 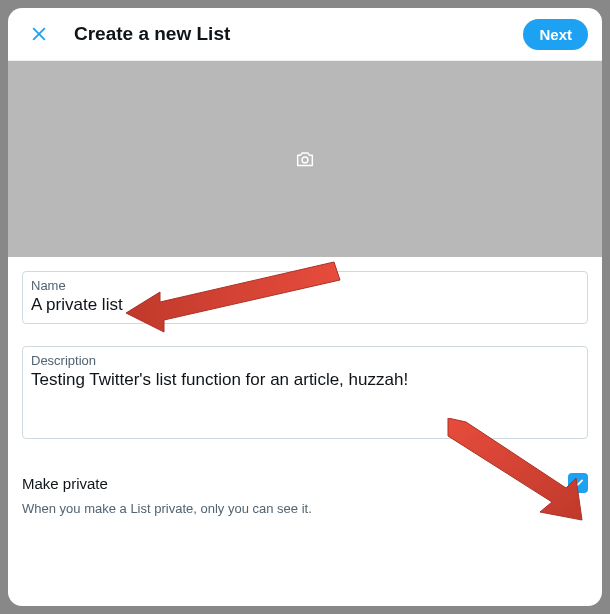 I want to click on close-button, so click(x=39, y=34).